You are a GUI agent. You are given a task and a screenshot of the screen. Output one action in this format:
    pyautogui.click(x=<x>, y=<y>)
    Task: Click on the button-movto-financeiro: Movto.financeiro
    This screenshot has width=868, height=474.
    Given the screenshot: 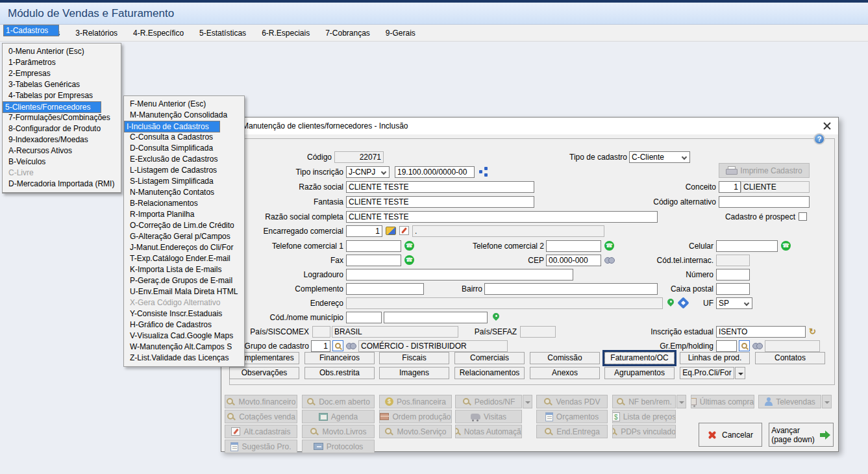 What is the action you would take?
    pyautogui.click(x=261, y=401)
    